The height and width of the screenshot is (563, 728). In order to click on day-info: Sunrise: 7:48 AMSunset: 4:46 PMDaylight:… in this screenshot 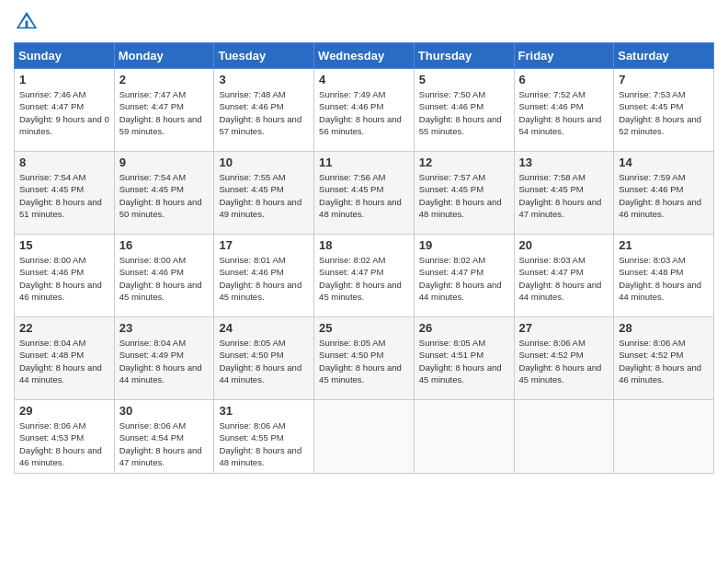, I will do `click(264, 112)`.